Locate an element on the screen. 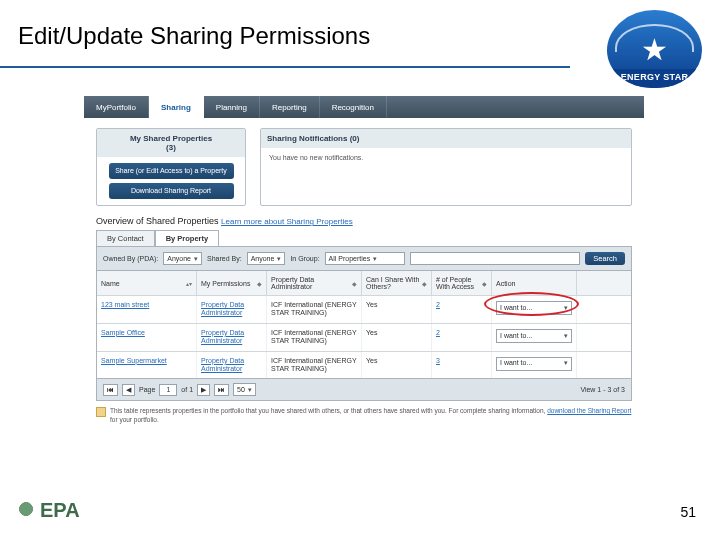 The width and height of the screenshot is (720, 540). owned-by-select: Anyone ▾ is located at coordinates (182, 258).